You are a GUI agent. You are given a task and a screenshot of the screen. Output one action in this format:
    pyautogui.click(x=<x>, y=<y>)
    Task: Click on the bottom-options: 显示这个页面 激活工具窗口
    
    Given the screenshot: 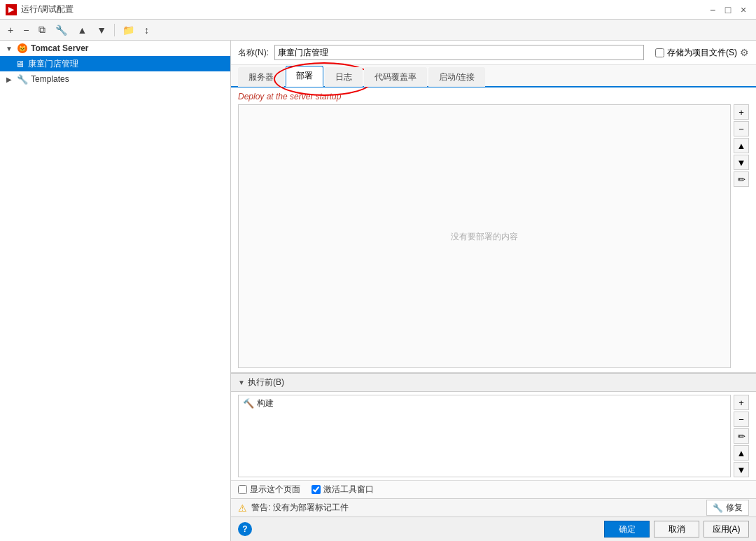 What is the action you would take?
    pyautogui.click(x=493, y=489)
    